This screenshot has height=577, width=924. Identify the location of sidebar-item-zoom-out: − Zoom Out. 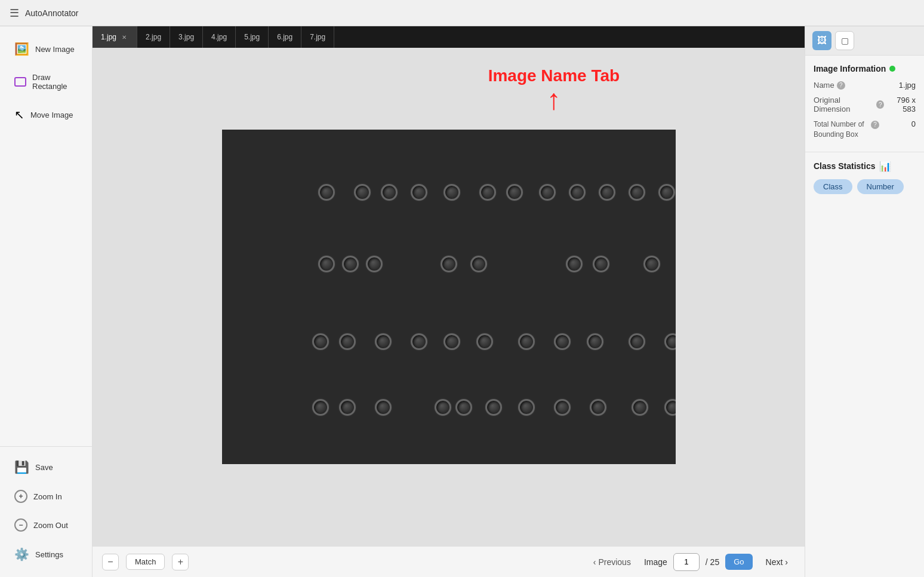
(46, 525).